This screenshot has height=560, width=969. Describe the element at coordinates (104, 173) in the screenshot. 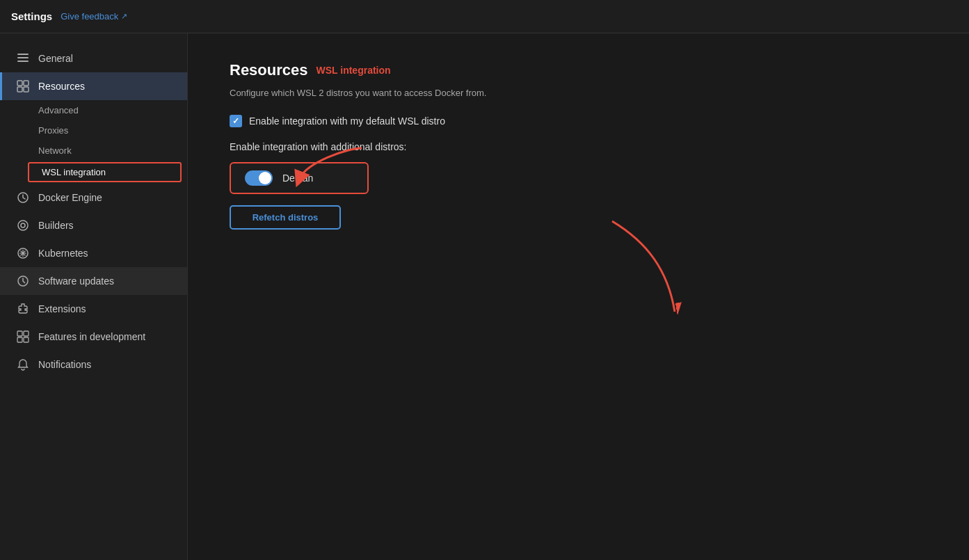

I see `sidebar-sub-item-wsl-integration: WSL integration` at that location.